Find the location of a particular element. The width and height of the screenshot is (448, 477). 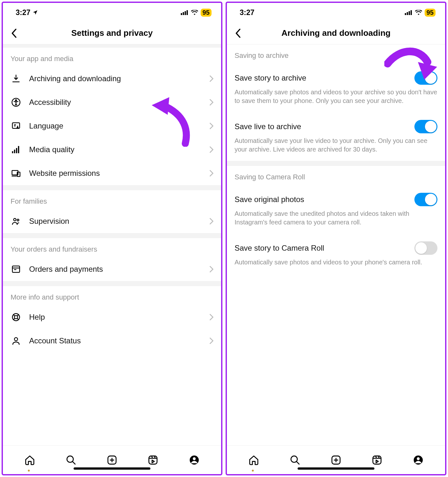

row-archiving: Archiving and downloading is located at coordinates (112, 79).